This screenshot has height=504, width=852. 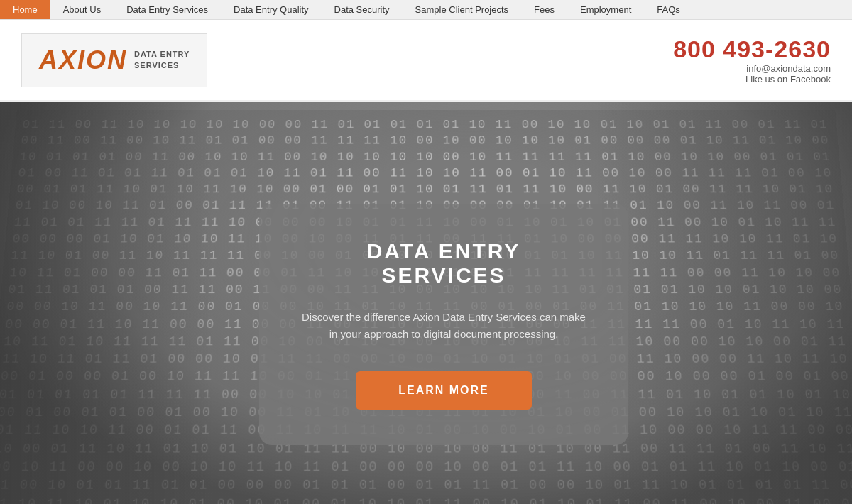 What do you see at coordinates (752, 68) in the screenshot?
I see `email-address: info@axiondata.com` at bounding box center [752, 68].